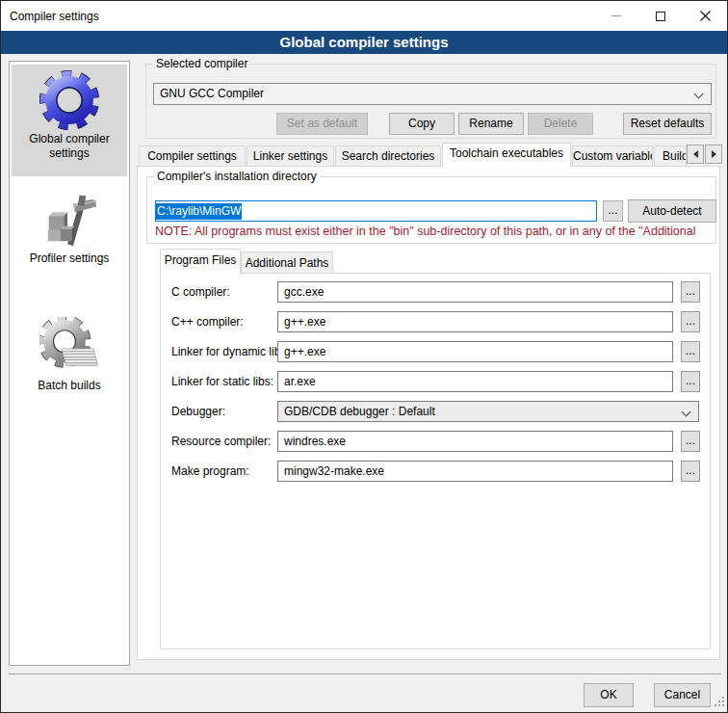 The width and height of the screenshot is (728, 713). What do you see at coordinates (667, 123) in the screenshot?
I see `reset-defaults-button: Reset defaults` at bounding box center [667, 123].